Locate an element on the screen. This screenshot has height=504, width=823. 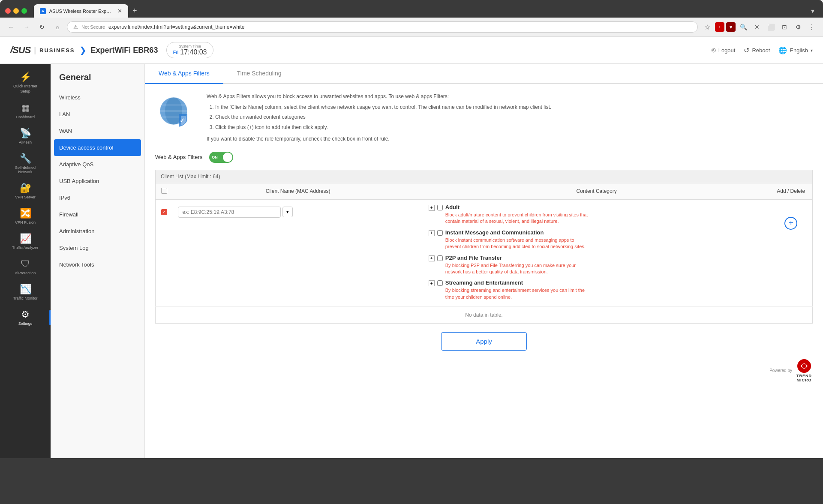
nav-item-firewall: Firewall is located at coordinates (98, 214).